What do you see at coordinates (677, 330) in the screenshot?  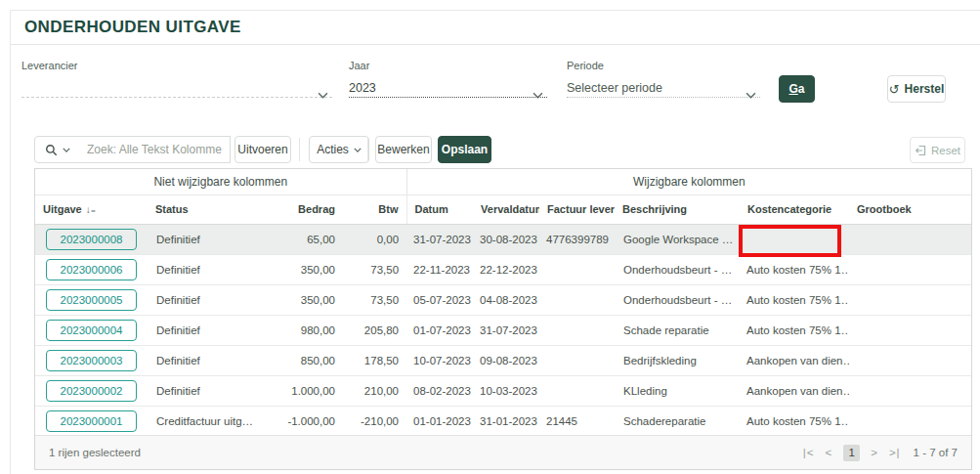 I see `cell-beschrijving: Schade reparatie` at bounding box center [677, 330].